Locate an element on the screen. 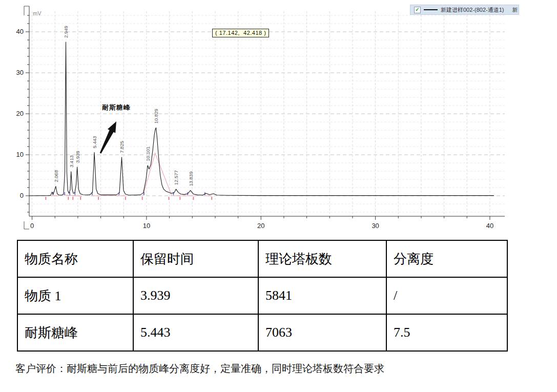  table-row: 耐斯糖峰 5.443 7063 7.5 is located at coordinates (262, 333).